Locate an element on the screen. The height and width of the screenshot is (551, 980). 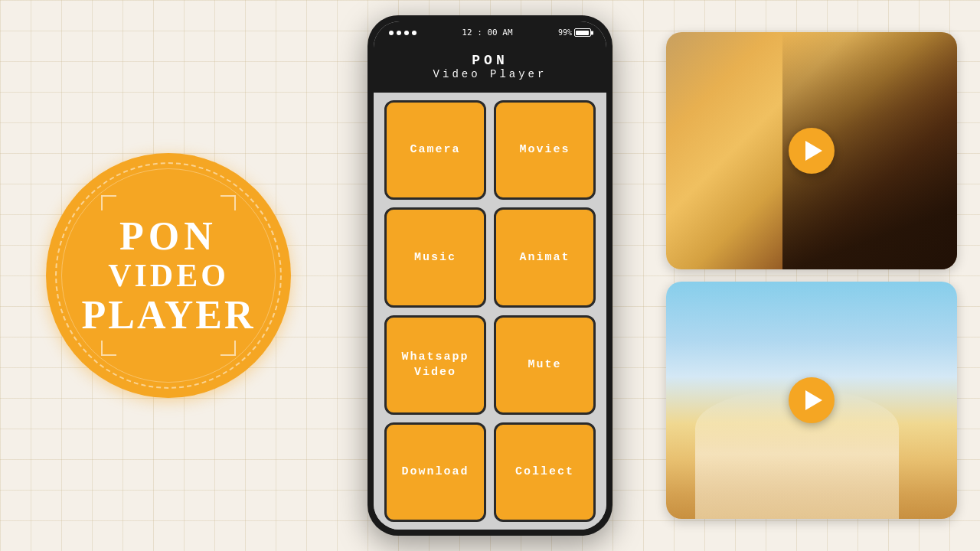
logo-line1: PON is located at coordinates (168, 236).